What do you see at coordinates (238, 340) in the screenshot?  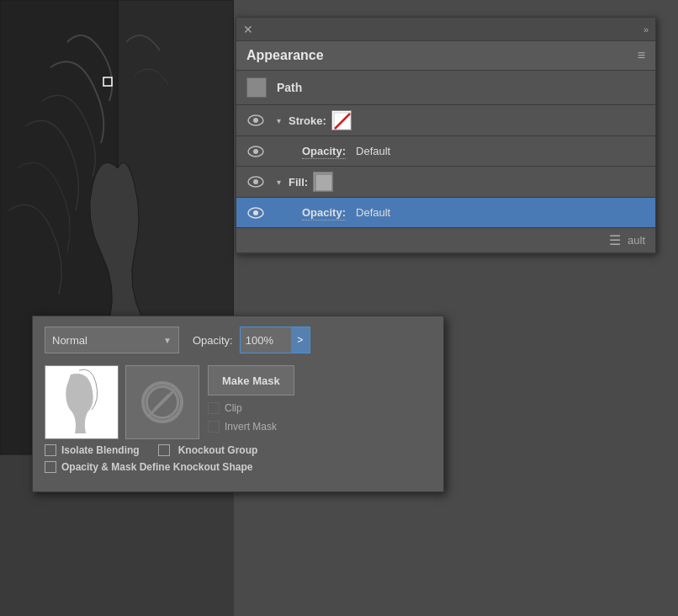 I see `opacity-controls-row: Normal ▼ Opacity: >` at bounding box center [238, 340].